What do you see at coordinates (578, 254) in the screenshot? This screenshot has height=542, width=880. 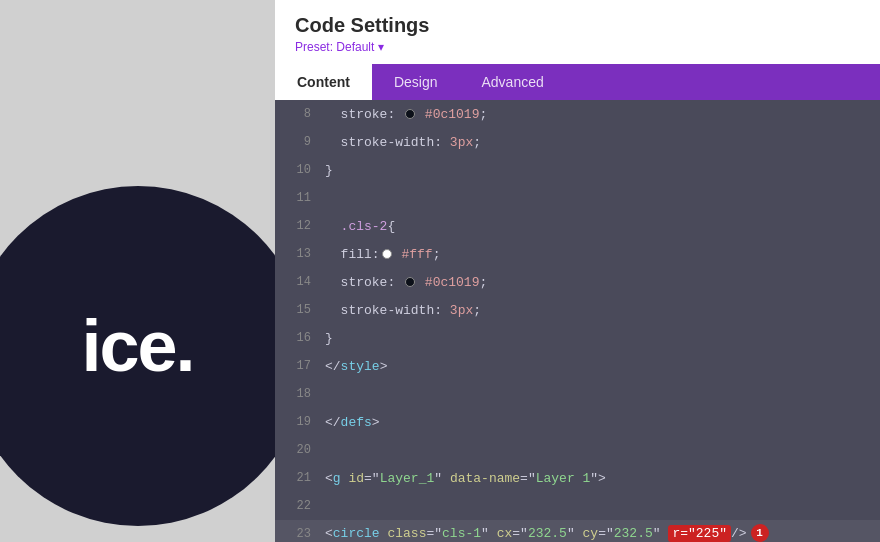 I see `code-line-13: 13 fill: #fff;` at bounding box center [578, 254].